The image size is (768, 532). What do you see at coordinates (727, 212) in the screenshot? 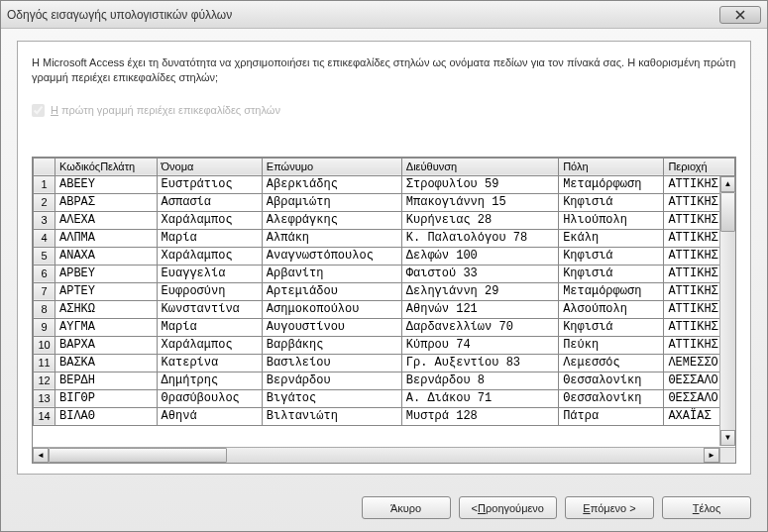
I see `vertical-scroll-thumb` at bounding box center [727, 212].